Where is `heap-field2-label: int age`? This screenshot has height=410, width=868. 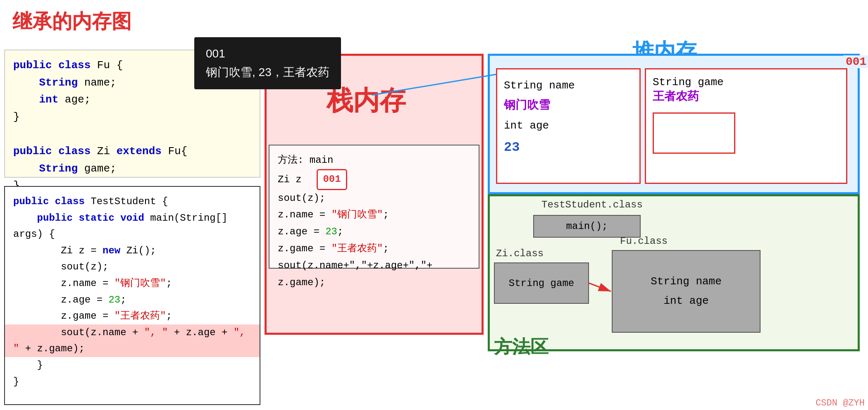
heap-field2-label: int age is located at coordinates (568, 126).